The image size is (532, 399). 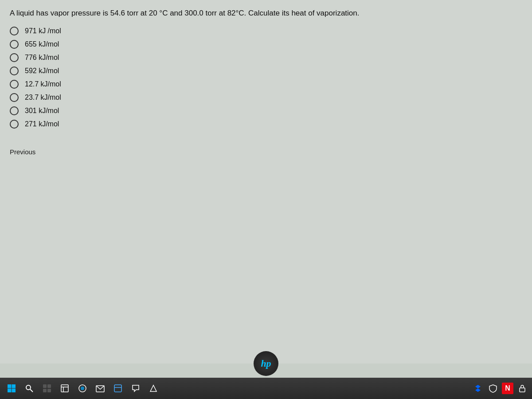 I want to click on taskbar-right: N, so click(x=500, y=388).